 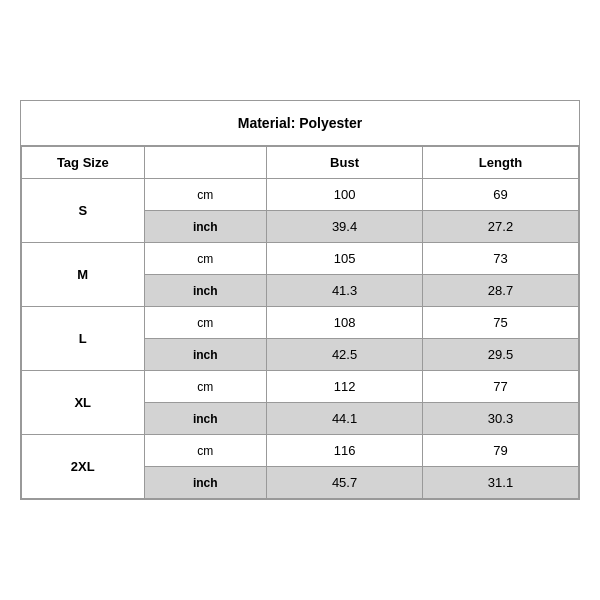 What do you see at coordinates (84, 403) in the screenshot?
I see `tag-size-cell: XL` at bounding box center [84, 403].